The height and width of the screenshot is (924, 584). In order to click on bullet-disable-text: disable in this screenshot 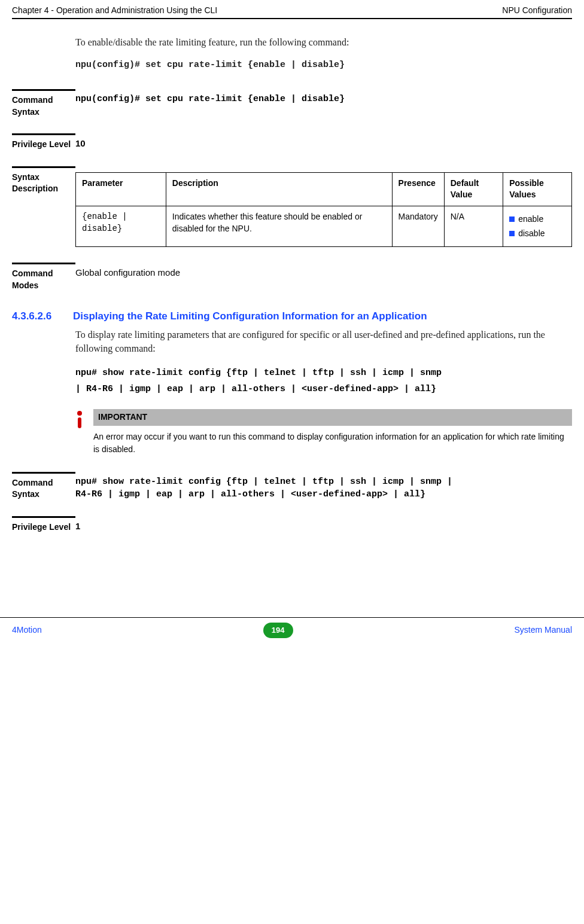, I will do `click(531, 234)`.